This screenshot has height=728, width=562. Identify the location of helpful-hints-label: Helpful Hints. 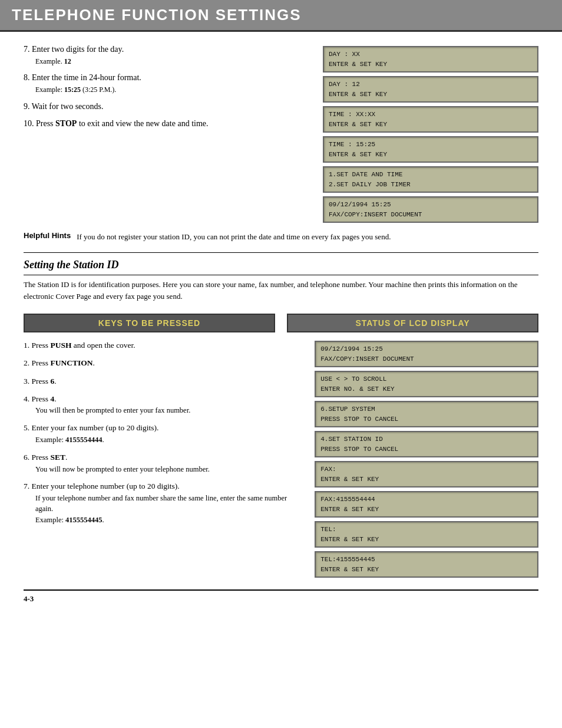
(47, 236).